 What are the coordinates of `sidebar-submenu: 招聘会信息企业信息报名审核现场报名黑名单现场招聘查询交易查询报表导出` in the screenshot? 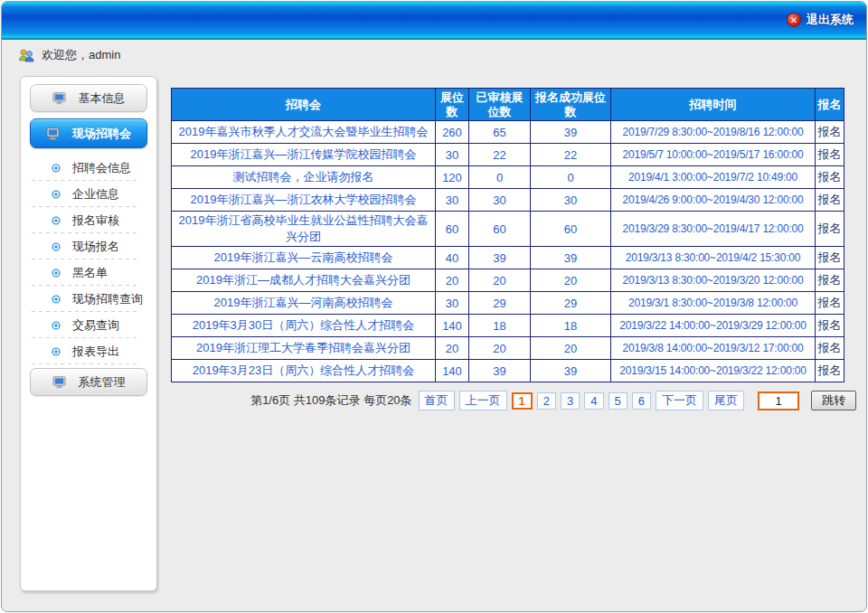 It's located at (89, 259).